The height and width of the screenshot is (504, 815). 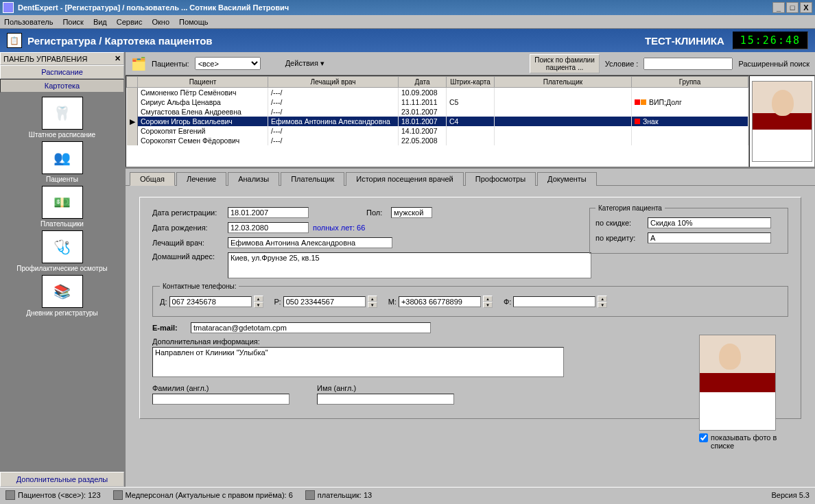 I want to click on table-row: Сорокопят Семен Фёдорович/---/22.05.2008, so click(x=438, y=141).